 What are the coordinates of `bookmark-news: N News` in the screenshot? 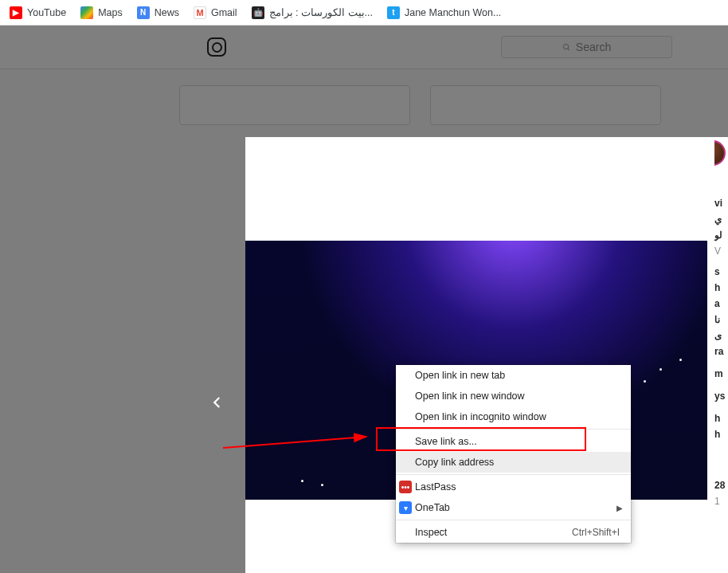 It's located at (158, 13).